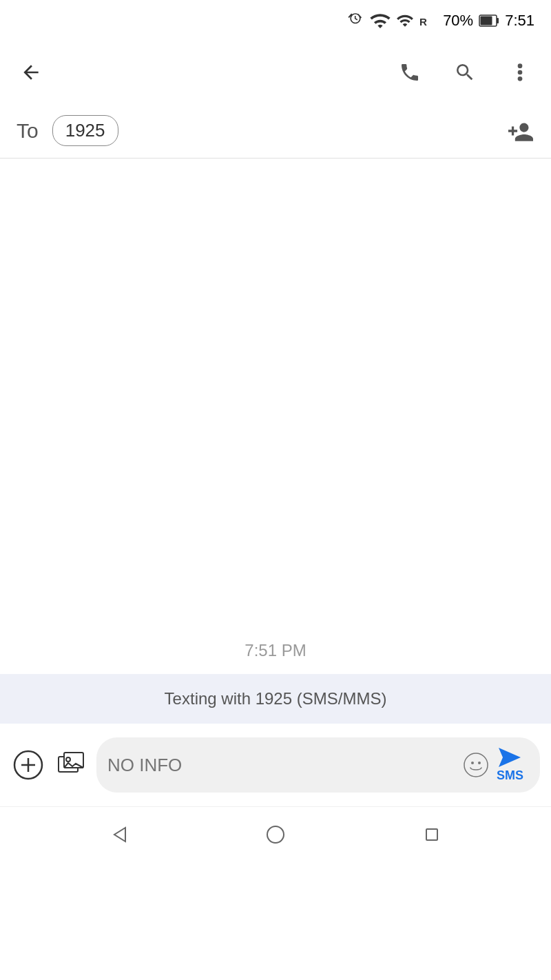 Image resolution: width=551 pixels, height=980 pixels. What do you see at coordinates (71, 765) in the screenshot?
I see `gallery-button` at bounding box center [71, 765].